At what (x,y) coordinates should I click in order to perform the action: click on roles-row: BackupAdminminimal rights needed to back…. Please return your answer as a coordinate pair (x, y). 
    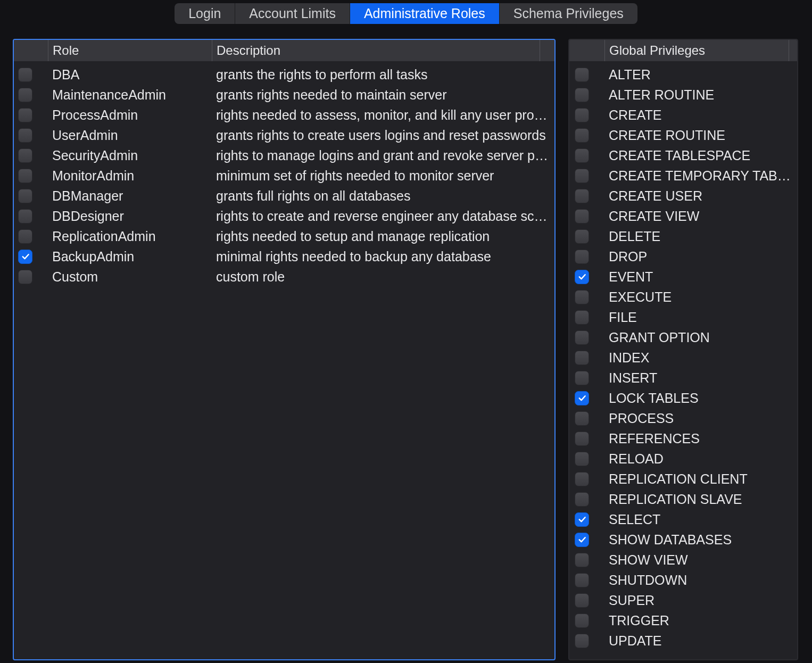
    Looking at the image, I should click on (284, 256).